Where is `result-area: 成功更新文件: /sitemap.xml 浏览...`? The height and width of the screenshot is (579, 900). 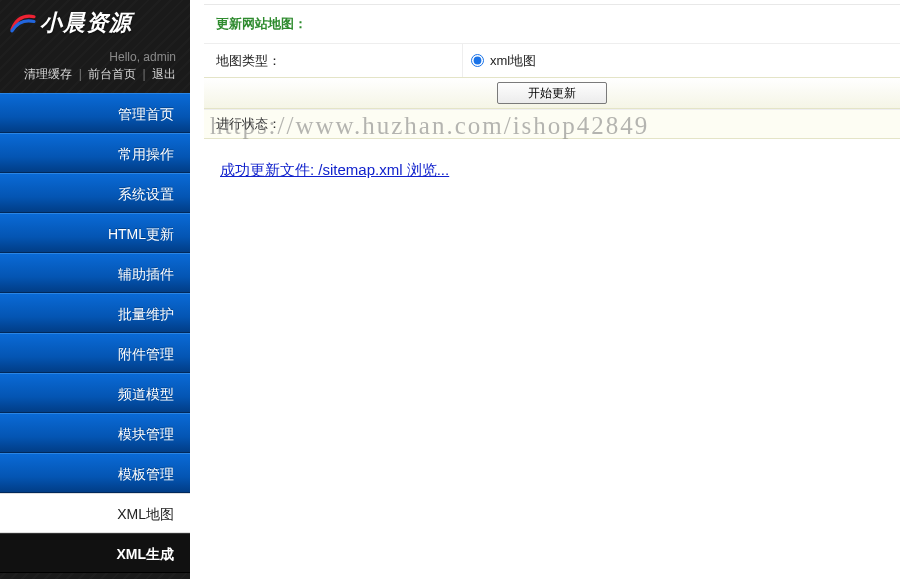
result-area: 成功更新文件: /sitemap.xml 浏览... is located at coordinates (552, 160).